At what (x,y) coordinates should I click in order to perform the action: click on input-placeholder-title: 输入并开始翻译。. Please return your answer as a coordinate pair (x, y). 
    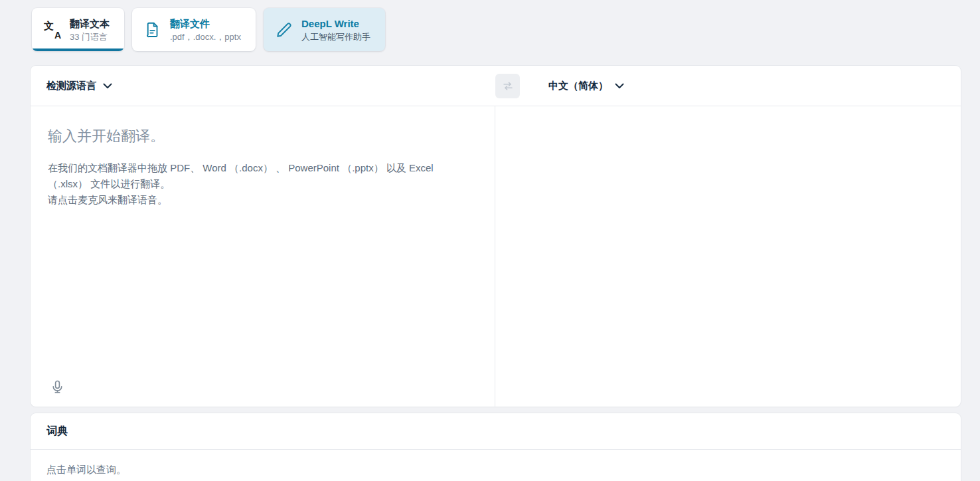
    Looking at the image, I should click on (258, 136).